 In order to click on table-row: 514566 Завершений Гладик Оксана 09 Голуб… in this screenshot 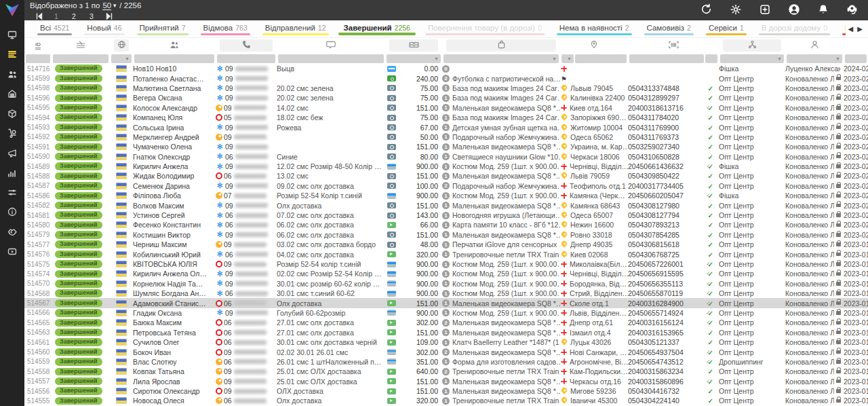, I will do `click(446, 313)`.